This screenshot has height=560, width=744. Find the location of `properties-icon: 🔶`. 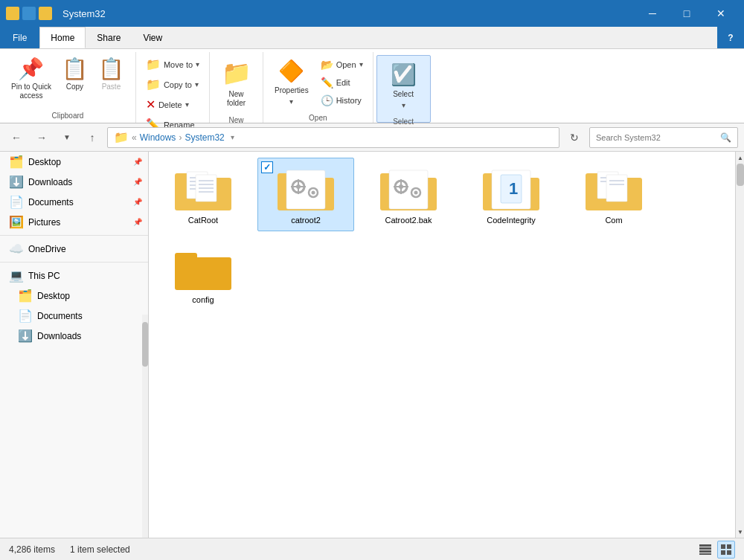

properties-icon: 🔶 is located at coordinates (292, 71).